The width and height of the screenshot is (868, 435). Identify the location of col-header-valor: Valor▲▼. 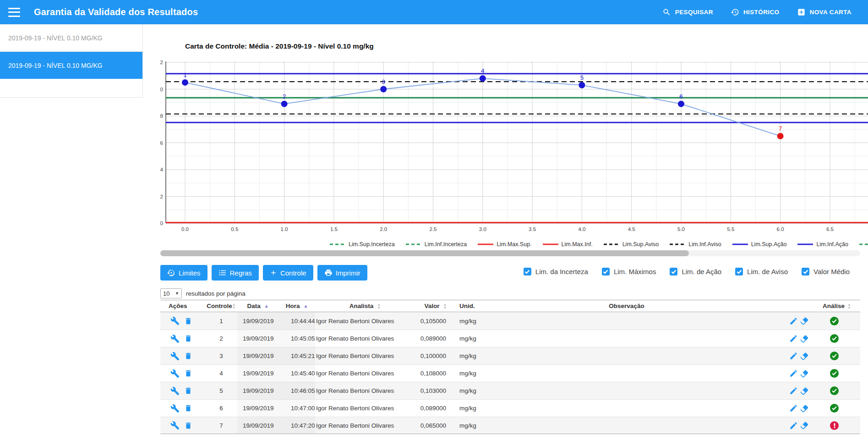
(436, 306).